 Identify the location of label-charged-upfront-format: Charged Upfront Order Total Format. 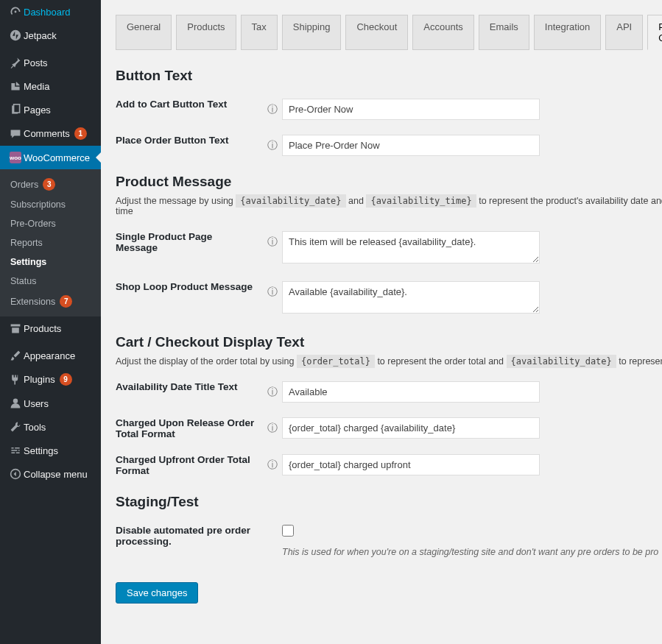
(189, 465).